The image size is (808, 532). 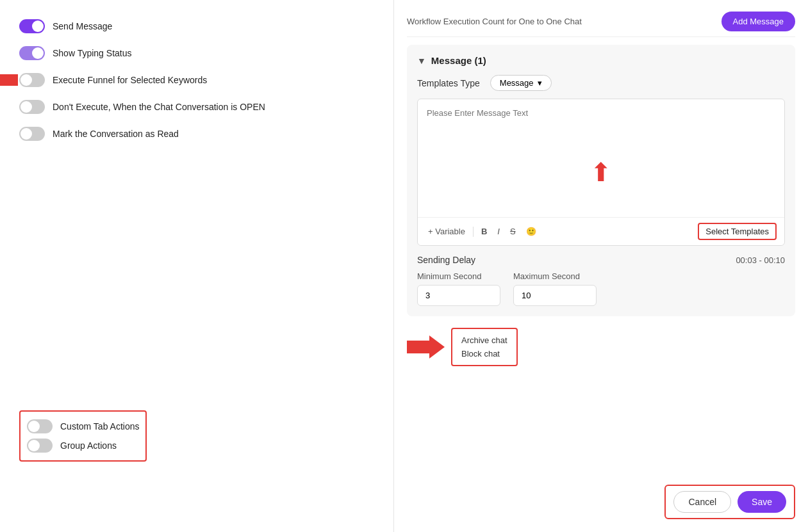 What do you see at coordinates (115, 134) in the screenshot?
I see `toggle-label-mark-read: Mark the Conversation as Read` at bounding box center [115, 134].